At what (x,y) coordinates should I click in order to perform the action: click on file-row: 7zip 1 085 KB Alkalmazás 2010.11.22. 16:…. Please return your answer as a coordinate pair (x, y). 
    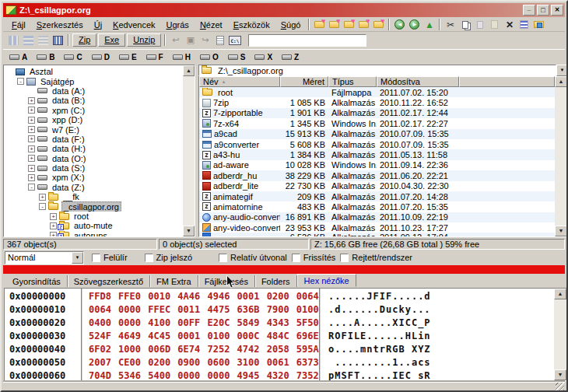
    Looking at the image, I should click on (377, 103).